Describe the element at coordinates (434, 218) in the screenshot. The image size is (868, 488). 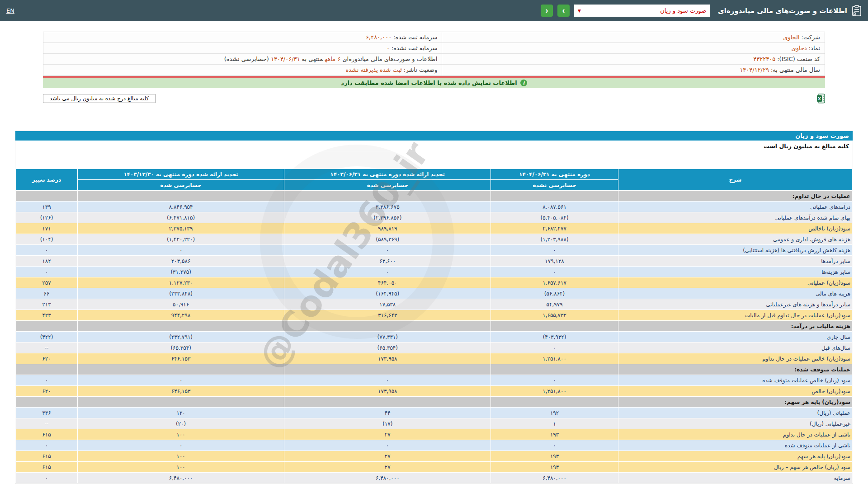
I see `table-row: بهای تمام شده درآمدهای عملیاتی(۵,۴۰۵,۰۸۴…` at that location.